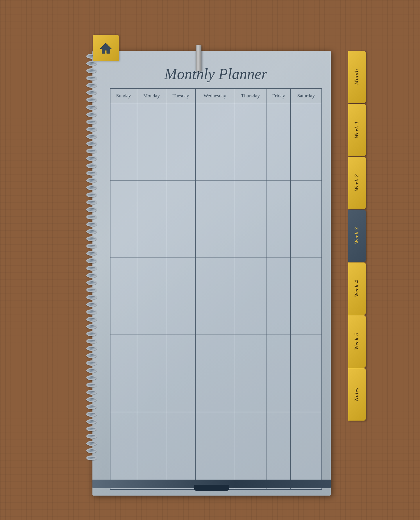  Describe the element at coordinates (181, 142) in the screenshot. I see `week1-tue` at that location.